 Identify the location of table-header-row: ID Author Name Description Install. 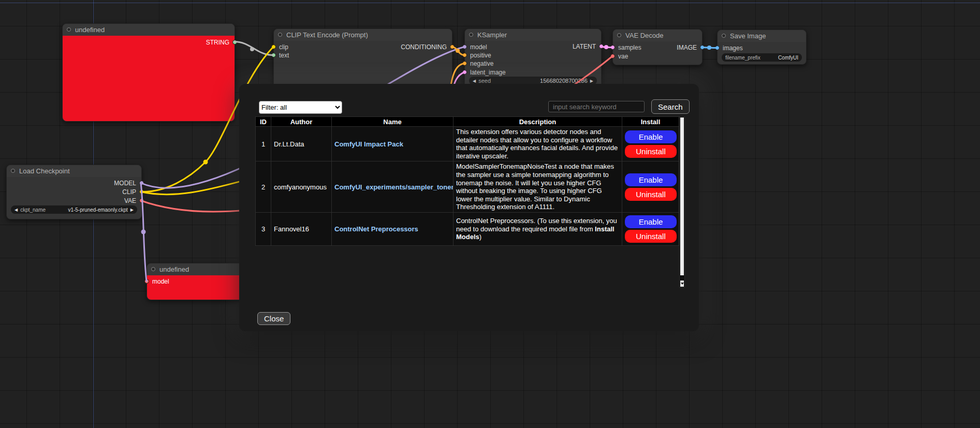
(467, 122).